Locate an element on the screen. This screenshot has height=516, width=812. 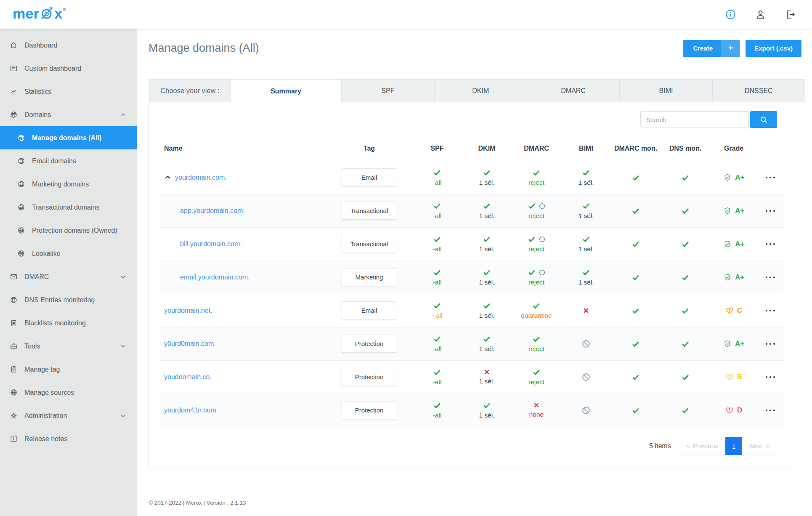
table-row: yourdom41n.com. Protection -all 1 sél. n… is located at coordinates (471, 410).